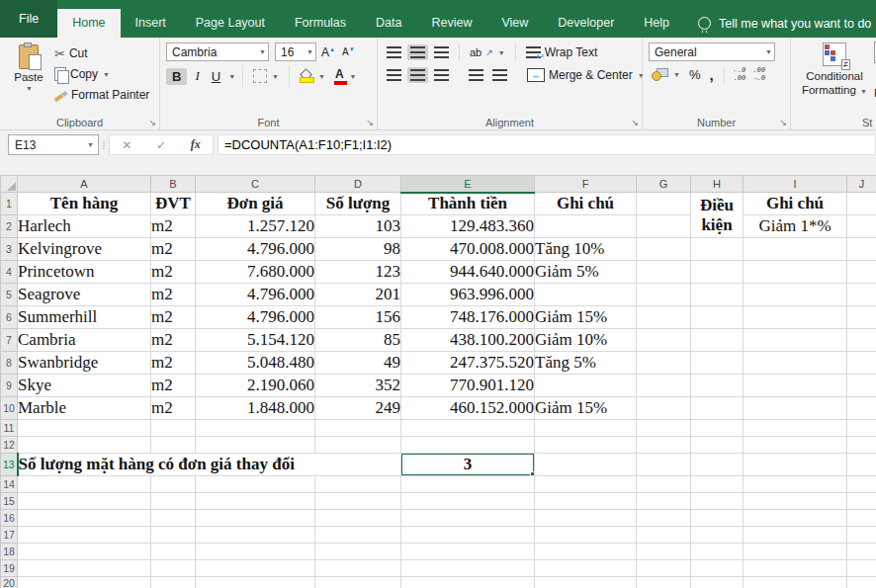 Image resolution: width=876 pixels, height=588 pixels. Describe the element at coordinates (85, 385) in the screenshot. I see `cell-a9: Skye` at that location.